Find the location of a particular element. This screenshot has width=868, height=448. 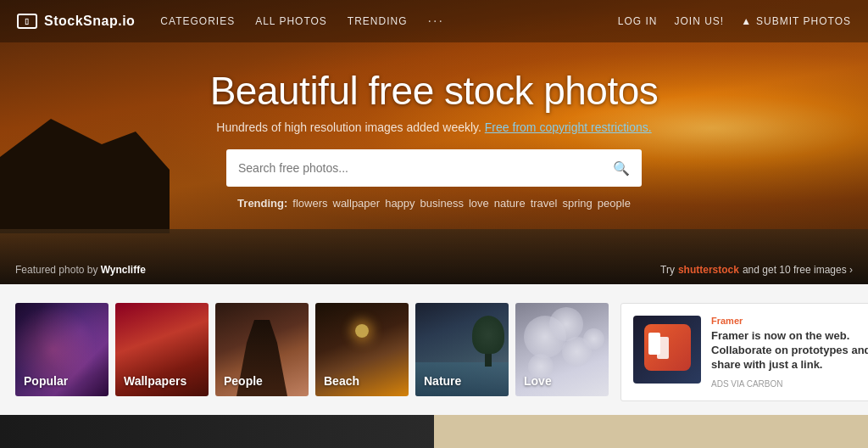

trending-travel: travel is located at coordinates (544, 204).